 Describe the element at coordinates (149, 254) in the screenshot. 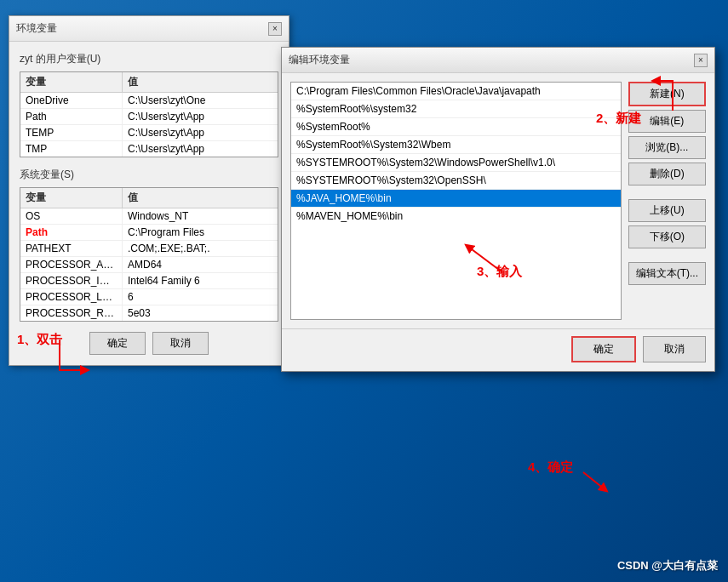

I see `system-variables-table: 变量 值 OS Windows_NT Path C:\Program Files…` at that location.